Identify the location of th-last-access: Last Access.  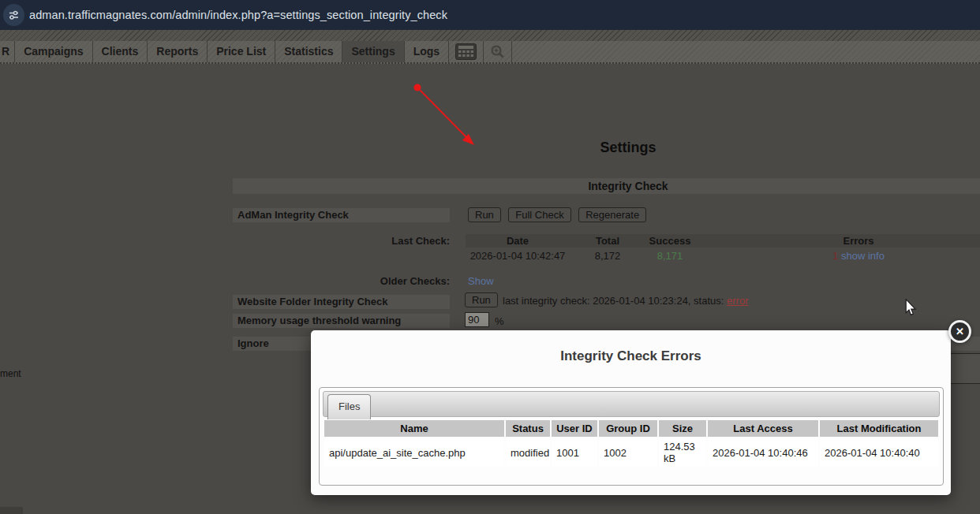
(763, 429).